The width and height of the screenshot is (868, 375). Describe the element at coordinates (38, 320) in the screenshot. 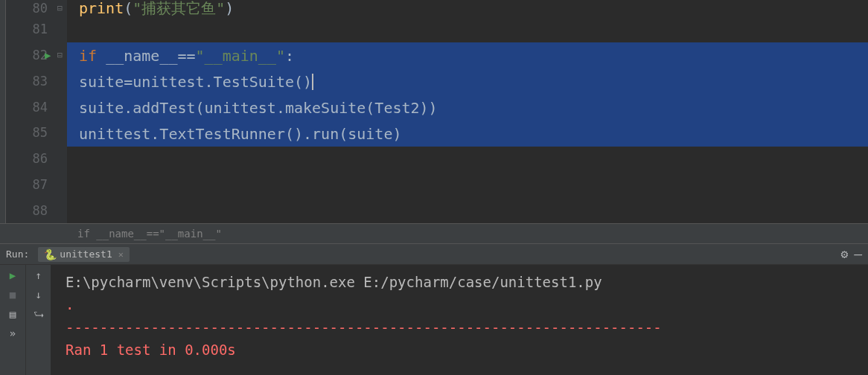

I see `run-toolbar-secondary: ↑ ↓ ⮑` at that location.